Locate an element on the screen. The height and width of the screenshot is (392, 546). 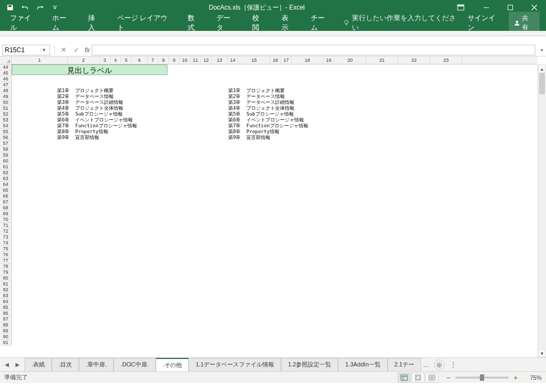
tab-team: チーム is located at coordinates (321, 23).